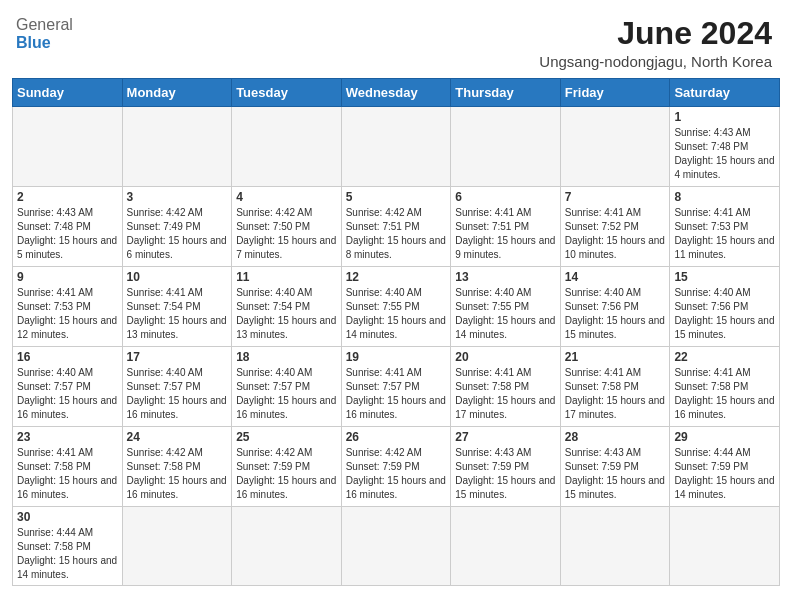 The image size is (792, 612). I want to click on date-number: 22, so click(724, 357).